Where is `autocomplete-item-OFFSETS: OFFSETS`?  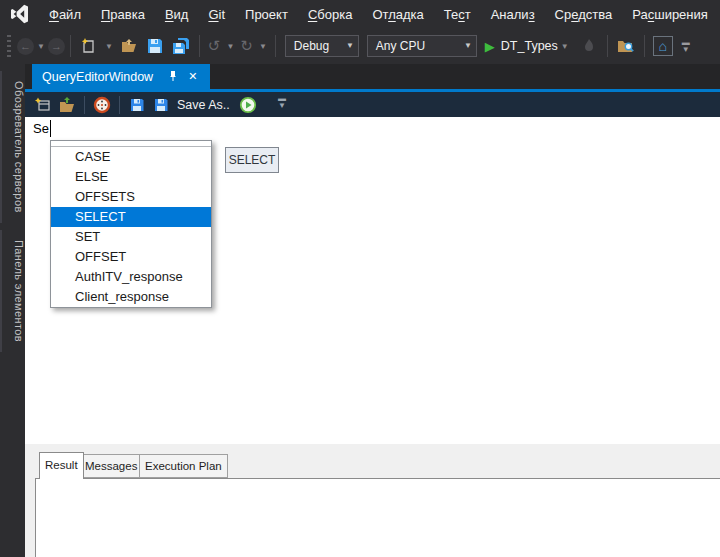
autocomplete-item-OFFSETS: OFFSETS is located at coordinates (131, 197).